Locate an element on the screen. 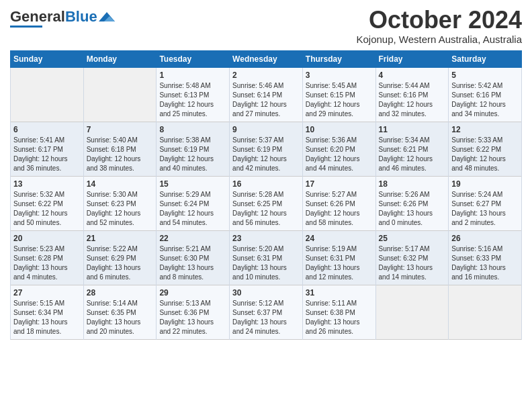  day-number: 25 is located at coordinates (412, 238).